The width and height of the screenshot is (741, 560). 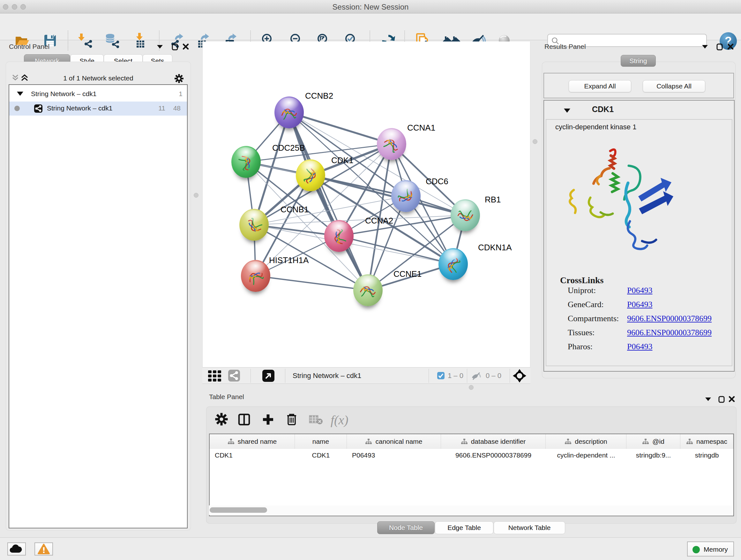 What do you see at coordinates (339, 236) in the screenshot?
I see `network-node-CCNA2` at bounding box center [339, 236].